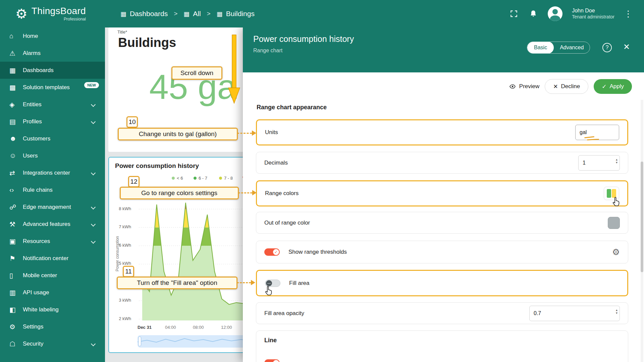 The height and width of the screenshot is (362, 644). Describe the element at coordinates (52, 224) in the screenshot. I see `sidebar-item-advanced-features: ⚒Advanced features` at that location.